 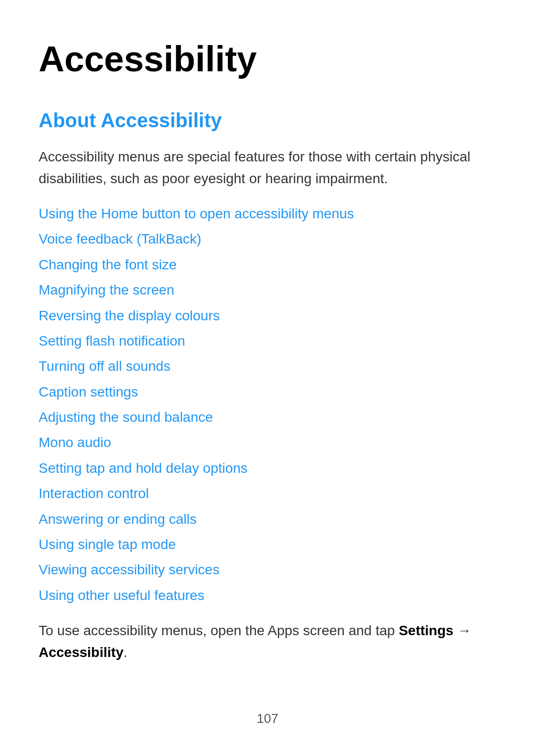 What do you see at coordinates (219, 631) in the screenshot?
I see `footer-text-before: To use accessibility menus, open the App…` at bounding box center [219, 631].